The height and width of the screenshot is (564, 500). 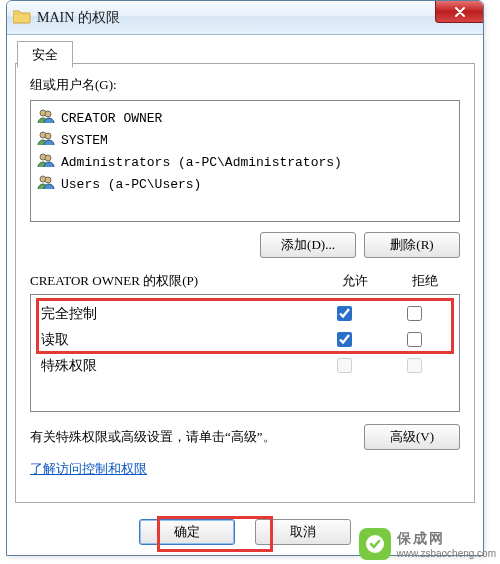 What do you see at coordinates (175, 314) in the screenshot?
I see `permission-name: 完全控制` at bounding box center [175, 314].